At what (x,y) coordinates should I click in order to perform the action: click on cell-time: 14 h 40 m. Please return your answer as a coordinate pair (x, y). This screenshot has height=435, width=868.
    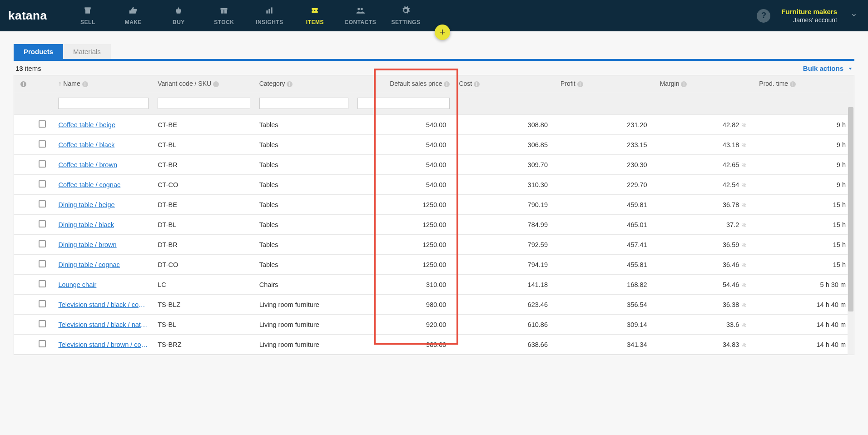
    Looking at the image, I should click on (804, 345).